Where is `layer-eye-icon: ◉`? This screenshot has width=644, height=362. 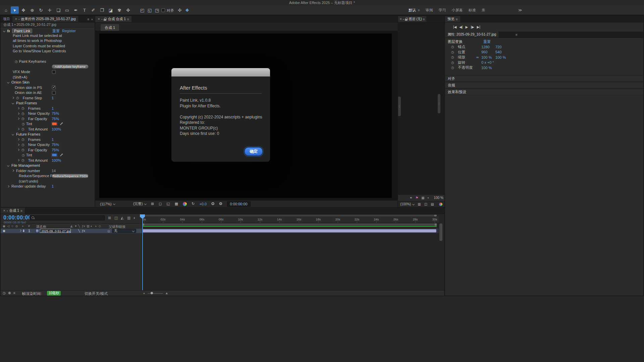
layer-eye-icon: ◉ is located at coordinates (4, 231).